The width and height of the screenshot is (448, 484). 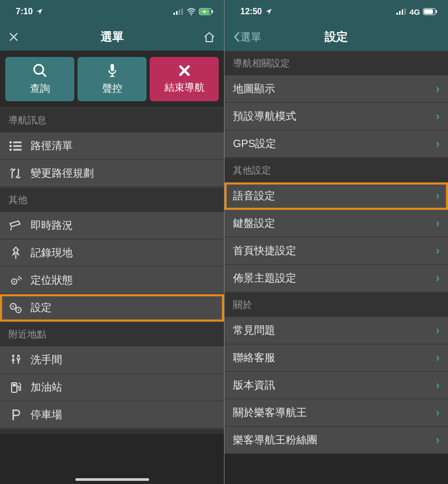 What do you see at coordinates (112, 89) in the screenshot?
I see `voice-label: 聲控` at bounding box center [112, 89].